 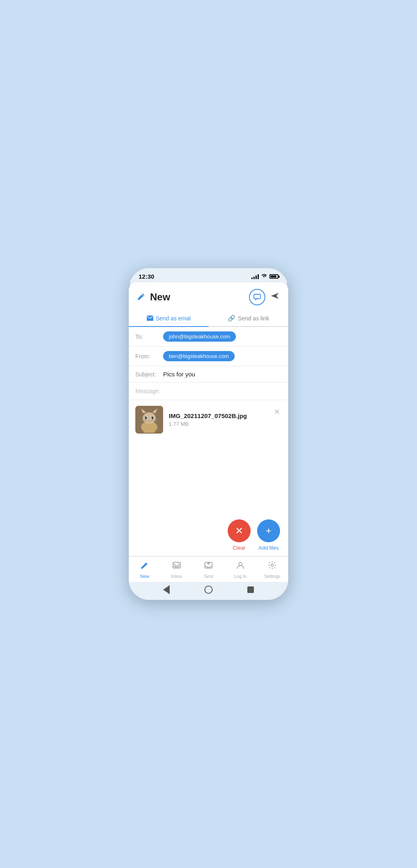 I want to click on new-nav-icon, so click(x=145, y=566).